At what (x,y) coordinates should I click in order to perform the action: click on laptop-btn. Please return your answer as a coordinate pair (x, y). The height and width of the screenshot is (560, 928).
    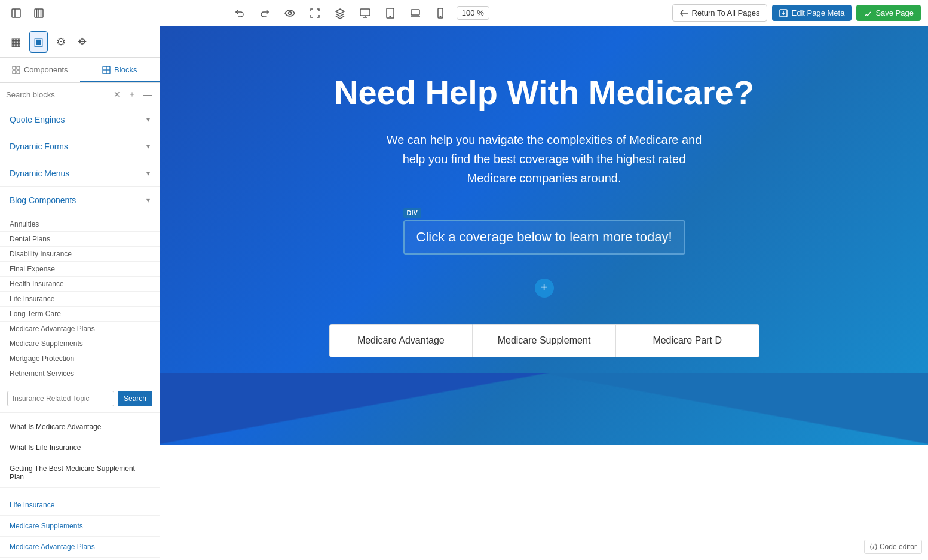
    Looking at the image, I should click on (415, 13).